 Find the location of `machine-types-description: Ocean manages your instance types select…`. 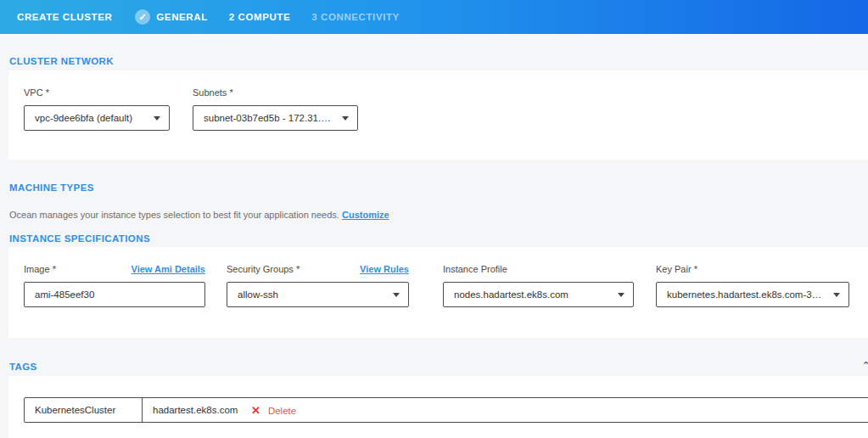

machine-types-description: Ocean manages your instance types select… is located at coordinates (175, 215).